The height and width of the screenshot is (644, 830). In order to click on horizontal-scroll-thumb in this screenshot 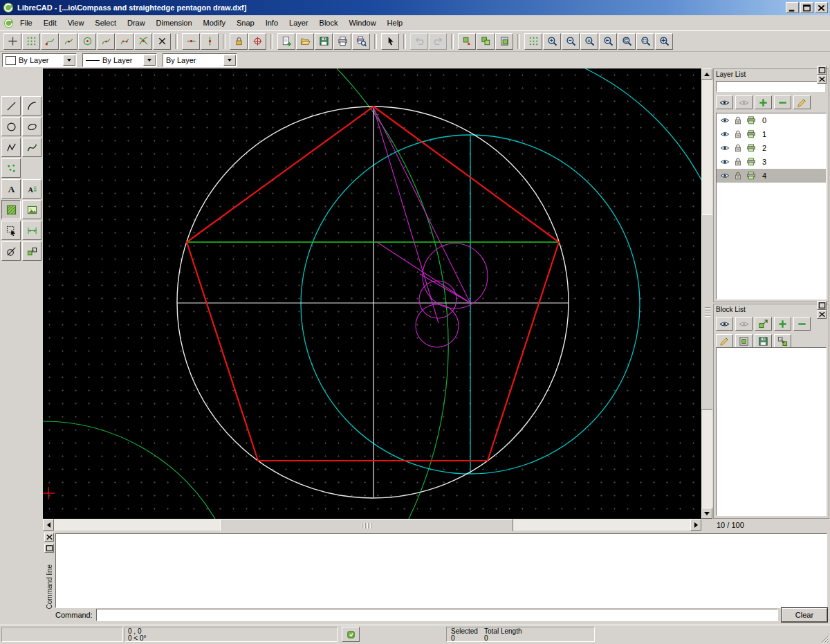, I will do `click(367, 526)`.